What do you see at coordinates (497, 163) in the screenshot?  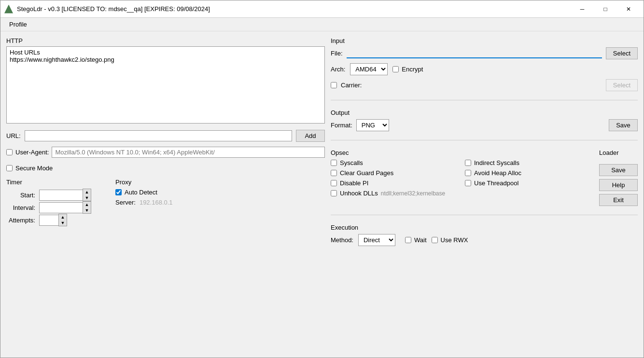 I see `indirect-syscalls-label: Indirect Syscalls` at bounding box center [497, 163].